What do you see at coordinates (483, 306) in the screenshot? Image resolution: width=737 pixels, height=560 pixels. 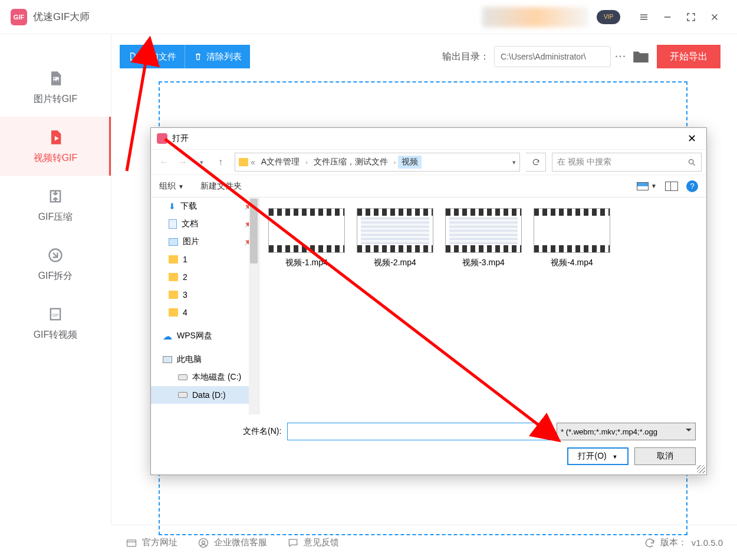 I see `file-item: 视频-3.mp4` at bounding box center [483, 306].